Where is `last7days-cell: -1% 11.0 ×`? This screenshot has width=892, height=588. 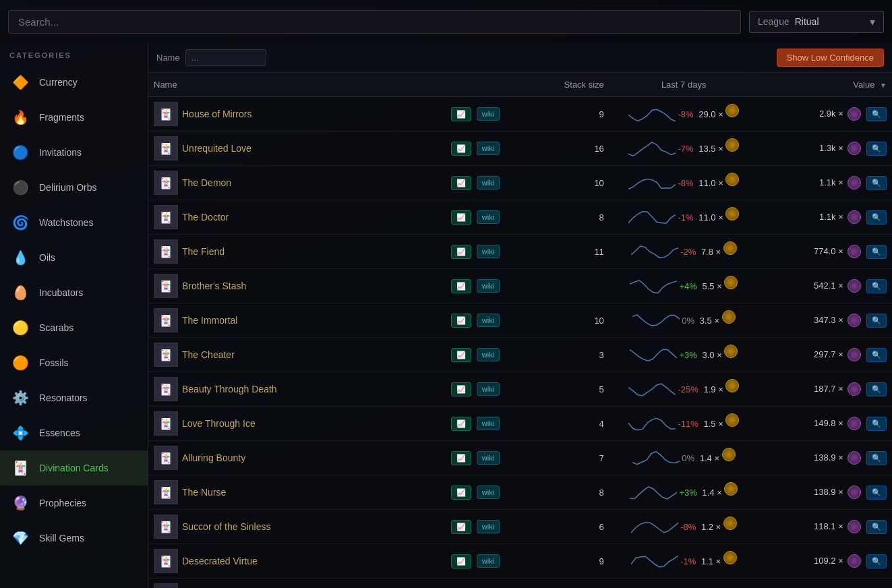 last7days-cell: -1% 11.0 × is located at coordinates (684, 217).